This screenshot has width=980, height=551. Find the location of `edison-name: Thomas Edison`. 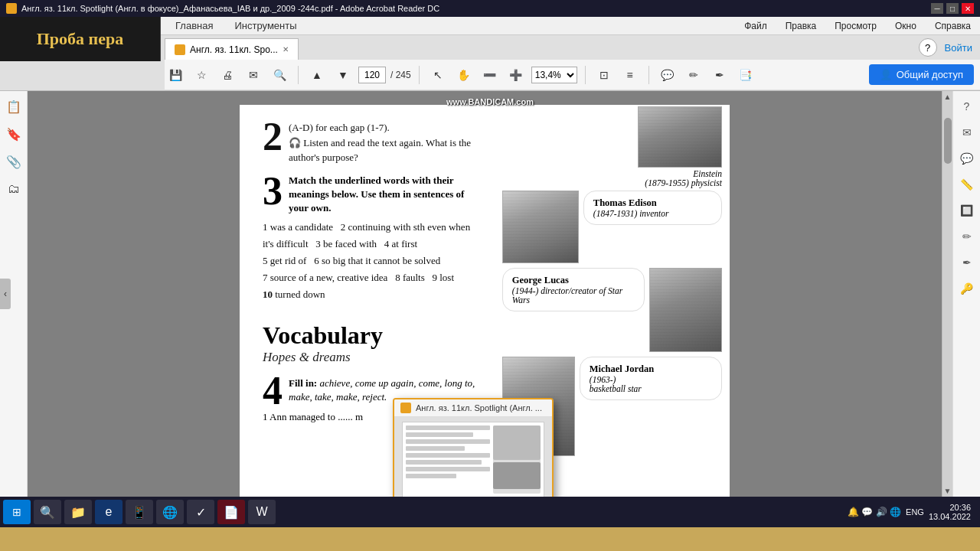

edison-name: Thomas Edison is located at coordinates (625, 203).